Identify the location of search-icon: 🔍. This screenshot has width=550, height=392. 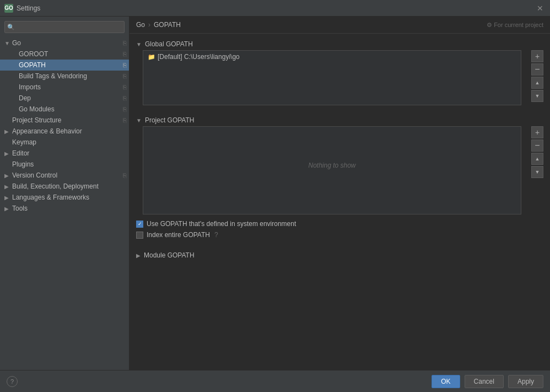
(11, 28).